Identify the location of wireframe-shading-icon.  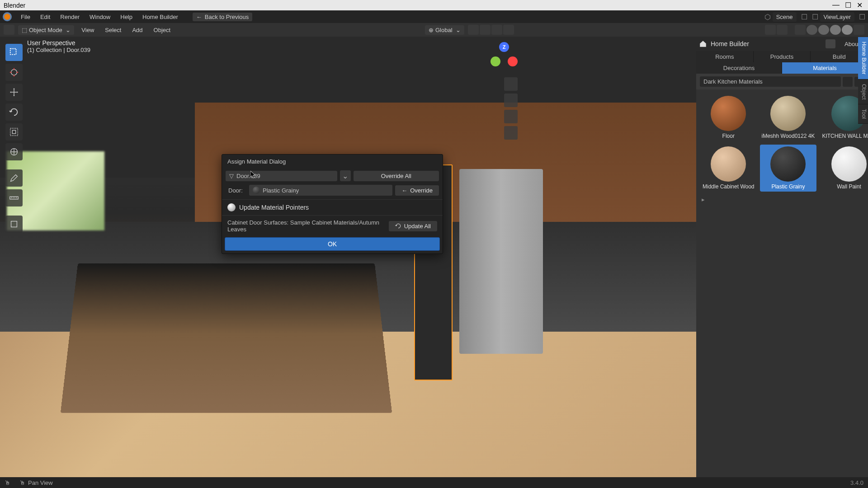
(812, 30).